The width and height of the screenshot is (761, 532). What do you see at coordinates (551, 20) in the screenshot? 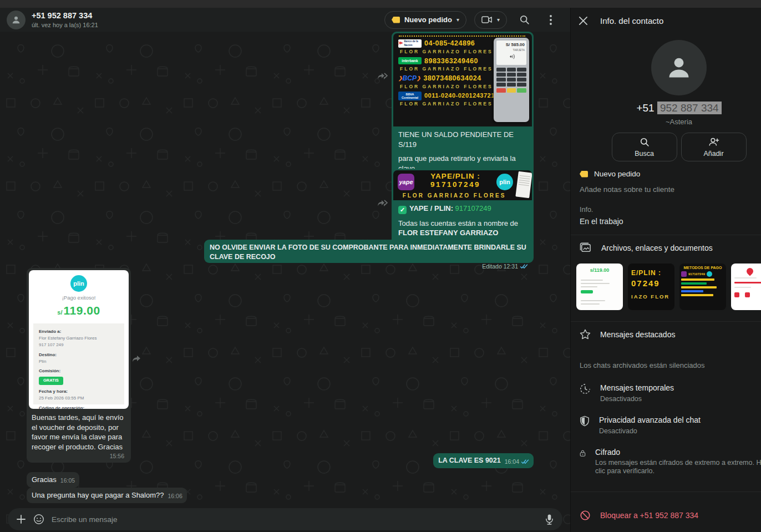
I see `chat-menu-button` at bounding box center [551, 20].